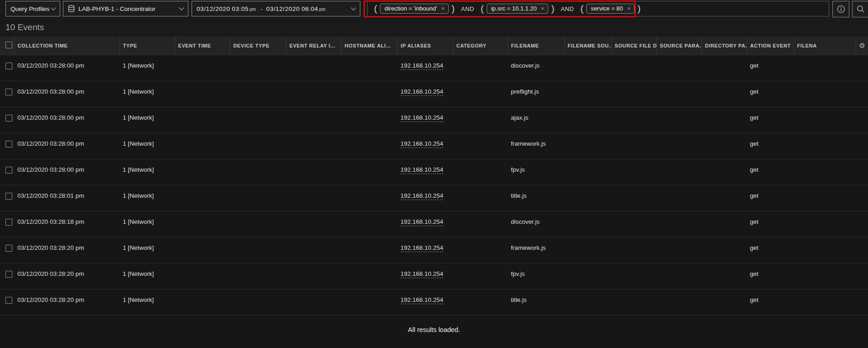 This screenshot has height=348, width=868. I want to click on query-profiles-dropdown: Query Profiles, so click(33, 9).